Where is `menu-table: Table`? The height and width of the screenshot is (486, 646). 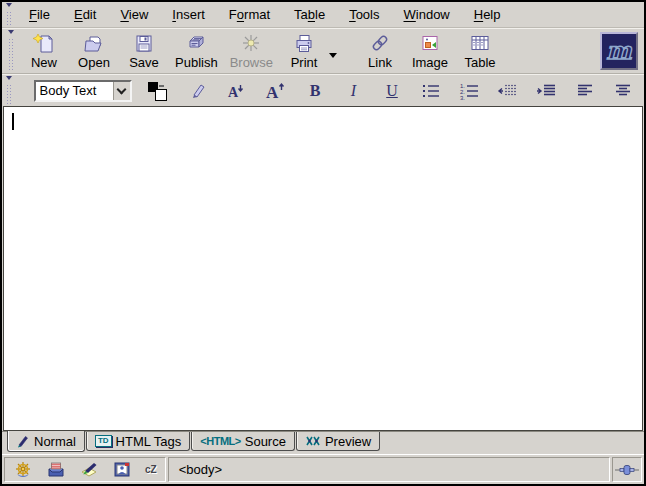
menu-table: Table is located at coordinates (310, 14).